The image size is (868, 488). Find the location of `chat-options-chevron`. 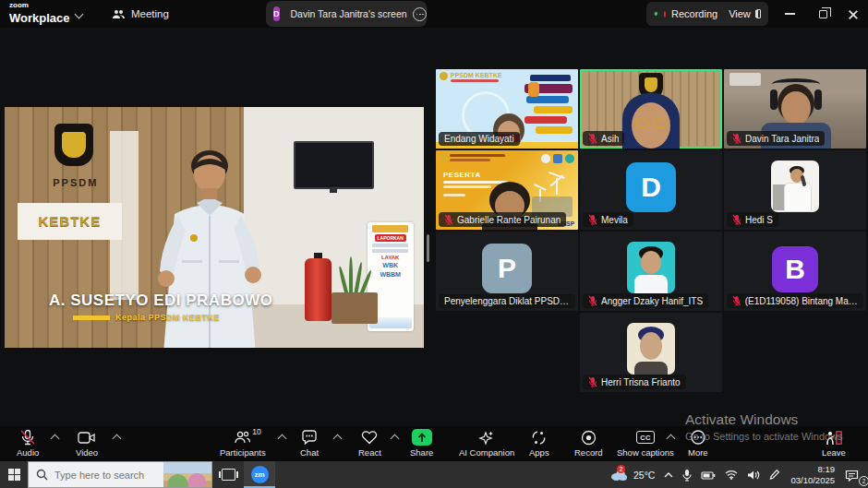

chat-options-chevron is located at coordinates (338, 439).